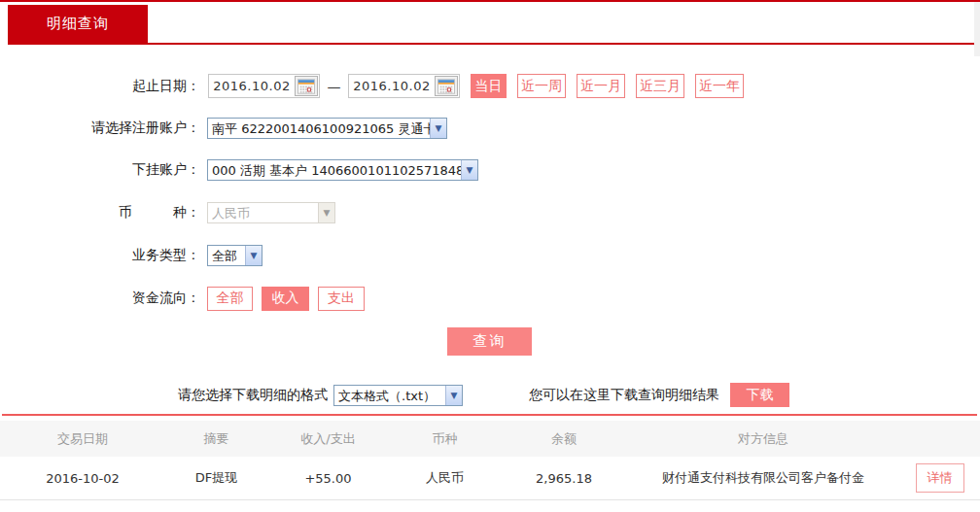 This screenshot has width=980, height=512. I want to click on fund-flow-all-button: 全部, so click(229, 299).